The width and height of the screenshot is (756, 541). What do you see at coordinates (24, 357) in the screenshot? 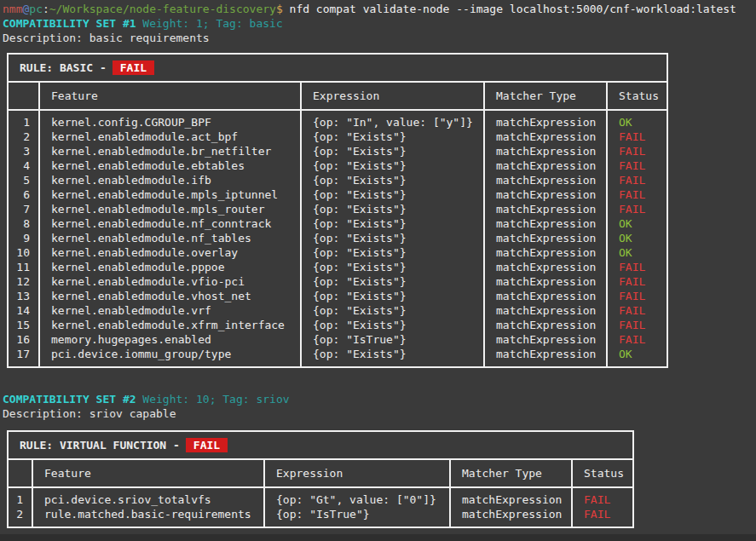
I see `row-index: 17` at bounding box center [24, 357].